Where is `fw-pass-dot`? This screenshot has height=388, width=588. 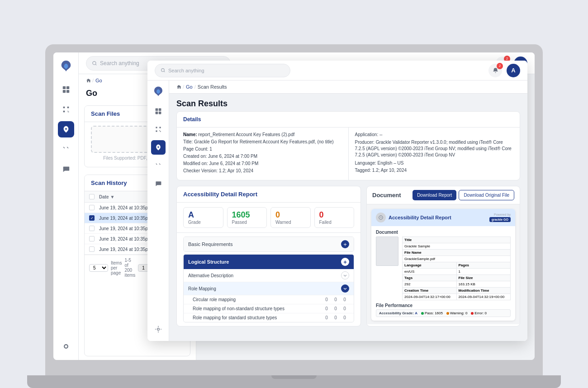
fw-pass-dot is located at coordinates (422, 313).